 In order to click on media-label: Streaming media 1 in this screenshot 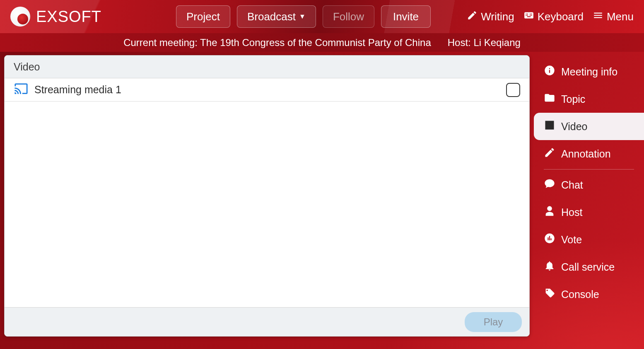, I will do `click(78, 90)`.